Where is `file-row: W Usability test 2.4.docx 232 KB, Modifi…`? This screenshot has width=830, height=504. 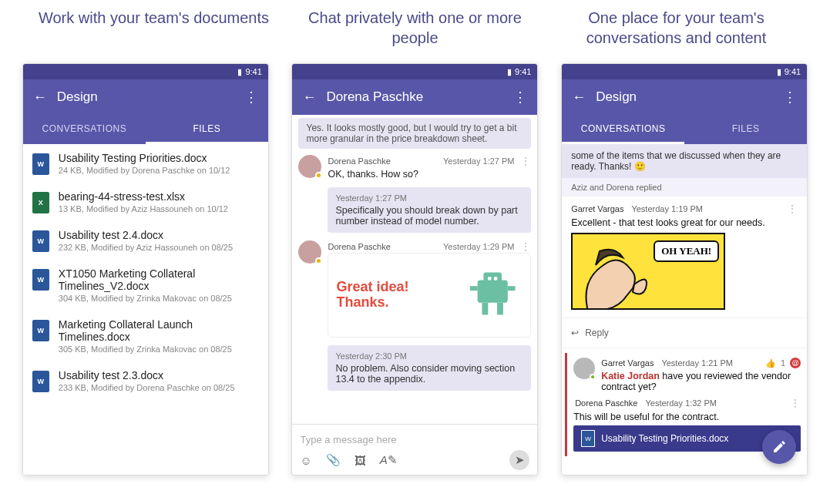
file-row: W Usability test 2.4.docx 232 KB, Modifi… is located at coordinates (146, 240).